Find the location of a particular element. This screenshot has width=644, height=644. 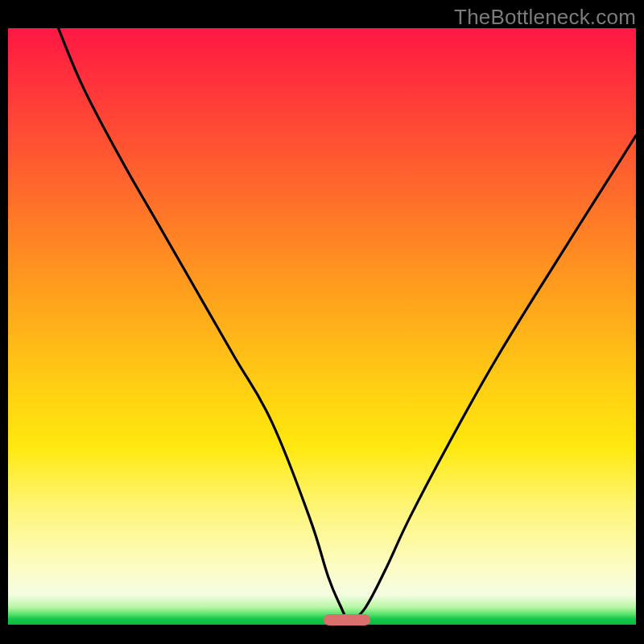

watermark-text: TheBottleneck.com is located at coordinates (545, 18).